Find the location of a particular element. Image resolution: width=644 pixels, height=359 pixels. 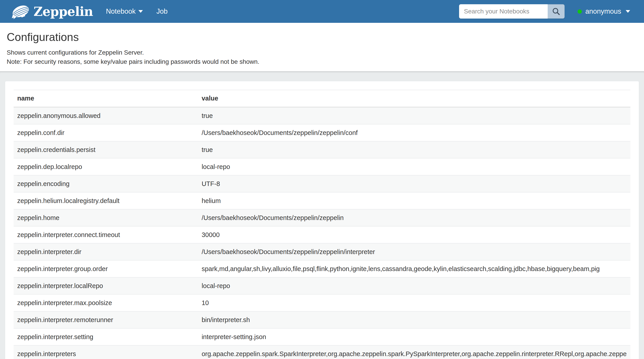

config-value-cell: helium is located at coordinates (414, 201).